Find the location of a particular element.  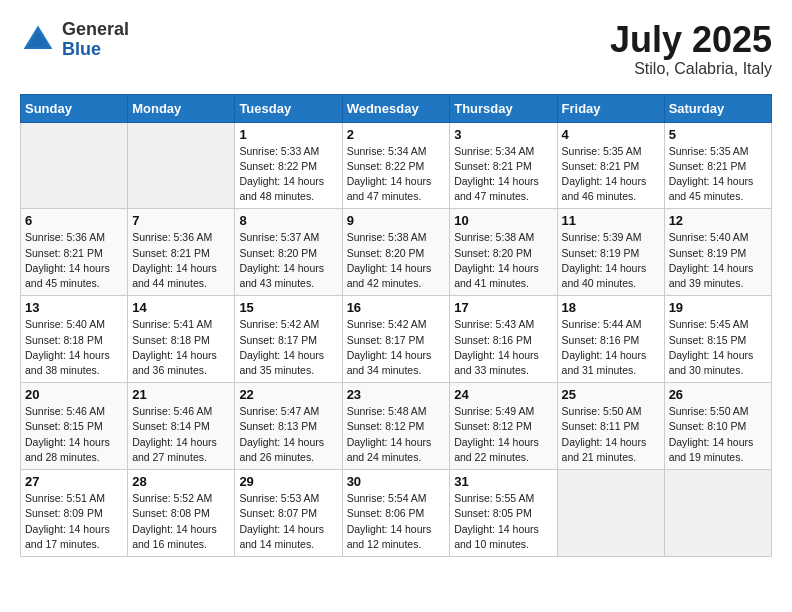

day-number: 22 is located at coordinates (288, 394).